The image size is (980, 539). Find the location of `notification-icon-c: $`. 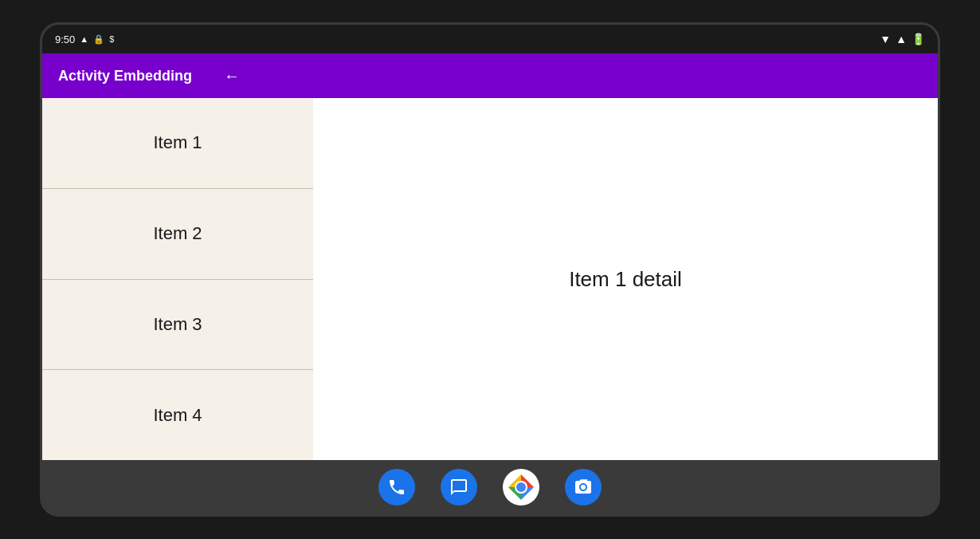

notification-icon-c: $ is located at coordinates (112, 39).